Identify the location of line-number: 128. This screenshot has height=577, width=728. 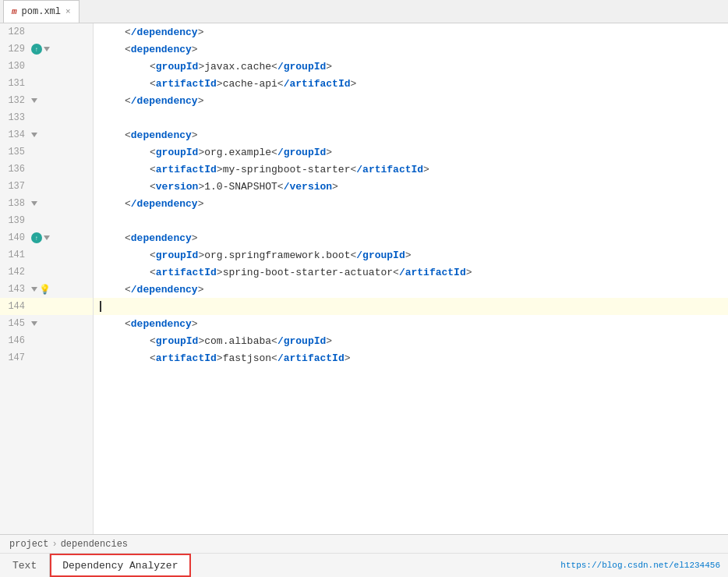
(16, 32).